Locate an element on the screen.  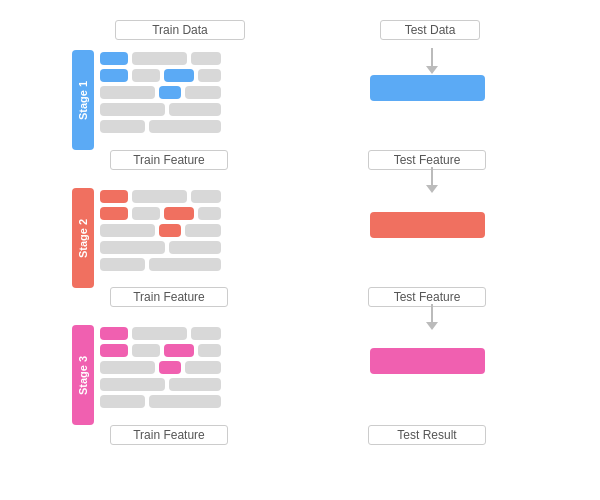
test-result-label: Test Result is located at coordinates (427, 435).